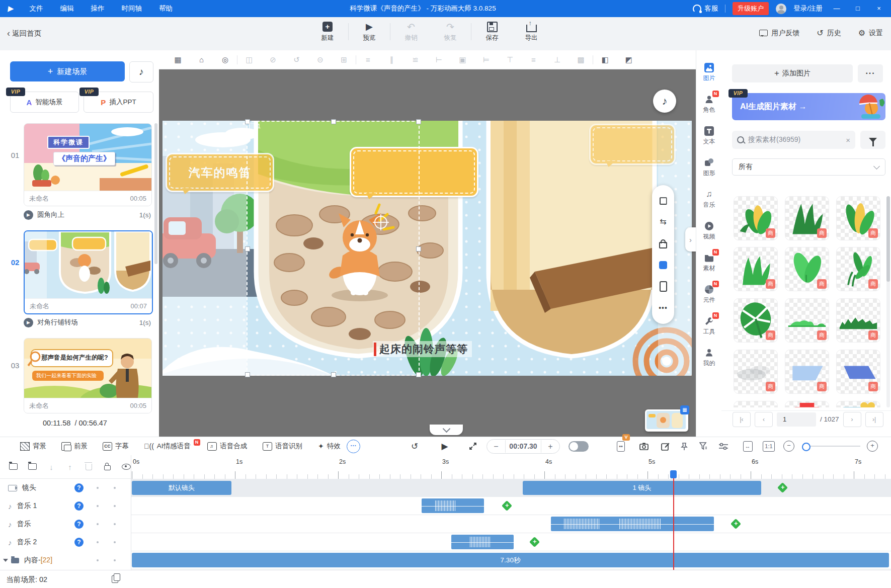 The width and height of the screenshot is (891, 588). Describe the element at coordinates (333, 248) in the screenshot. I see `selection-box` at that location.